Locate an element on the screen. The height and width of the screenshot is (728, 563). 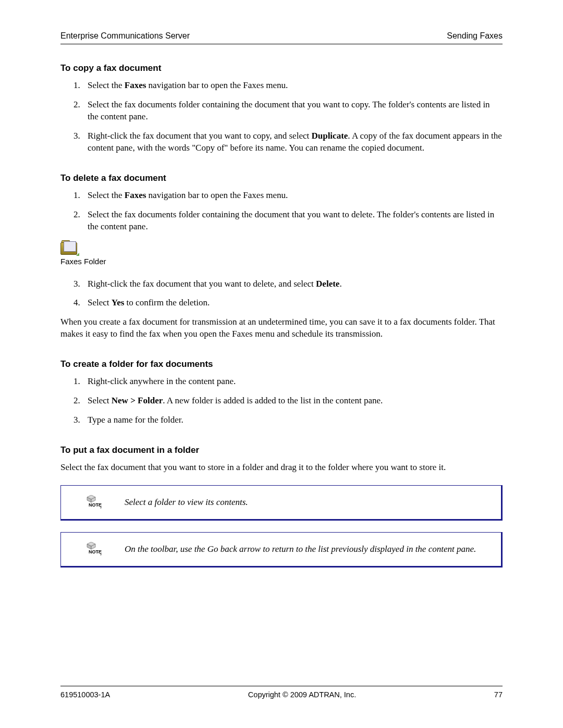
note-box-1: NOTE Select a folder to view its content… is located at coordinates (282, 503).